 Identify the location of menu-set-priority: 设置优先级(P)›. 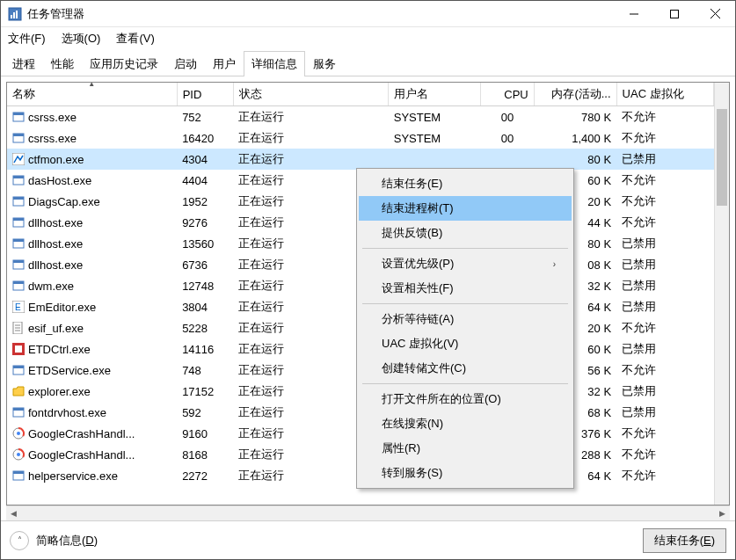
(465, 264).